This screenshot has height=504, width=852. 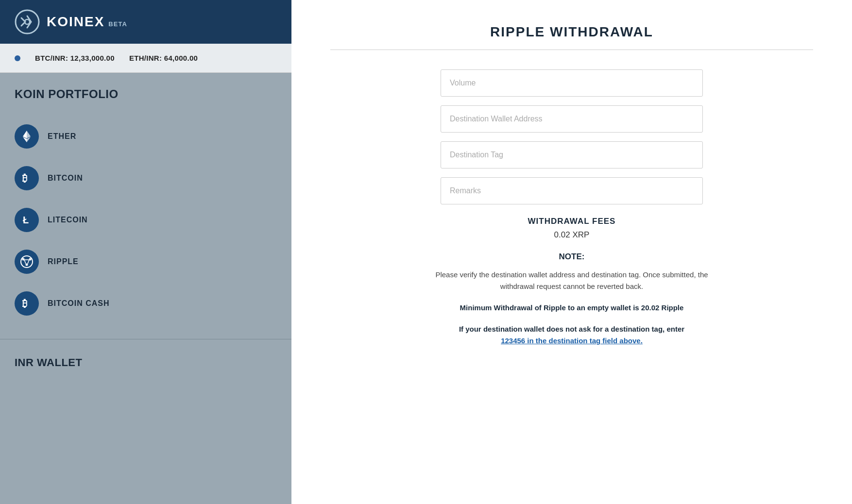 What do you see at coordinates (76, 22) in the screenshot?
I see `logo-name: KOINEX` at bounding box center [76, 22].